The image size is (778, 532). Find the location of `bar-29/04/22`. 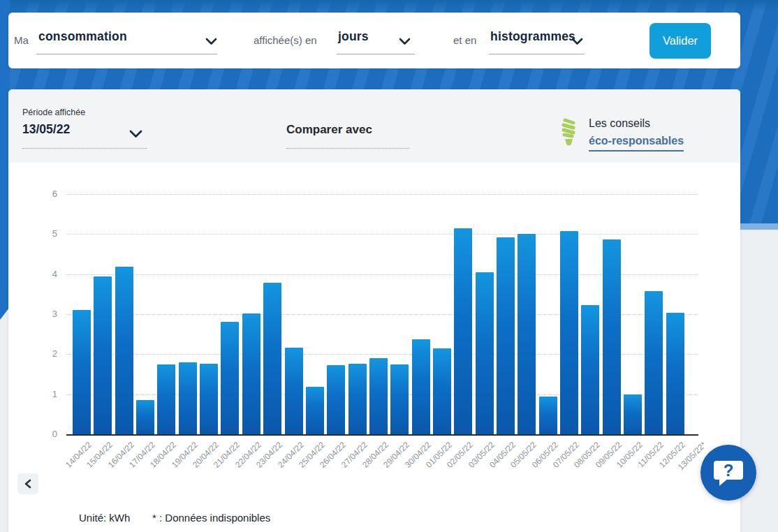

bar-29/04/22 is located at coordinates (399, 399).